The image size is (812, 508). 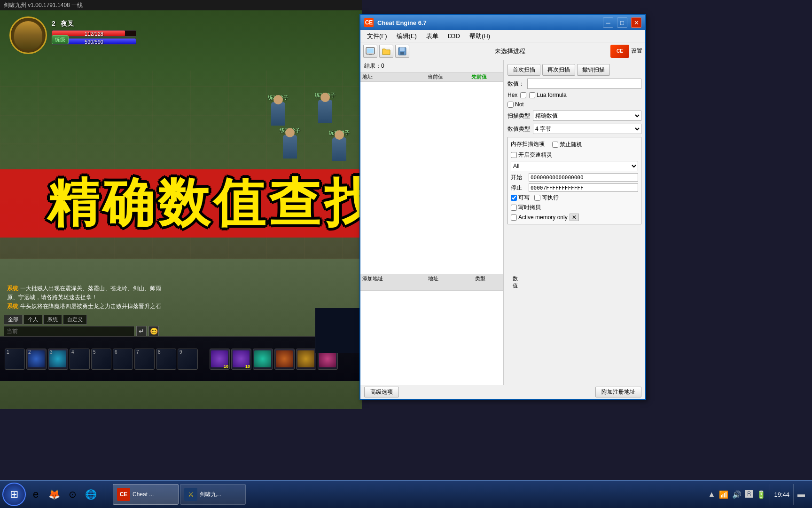 What do you see at coordinates (13, 320) in the screenshot?
I see `chat-tab-all: 全部` at bounding box center [13, 320].